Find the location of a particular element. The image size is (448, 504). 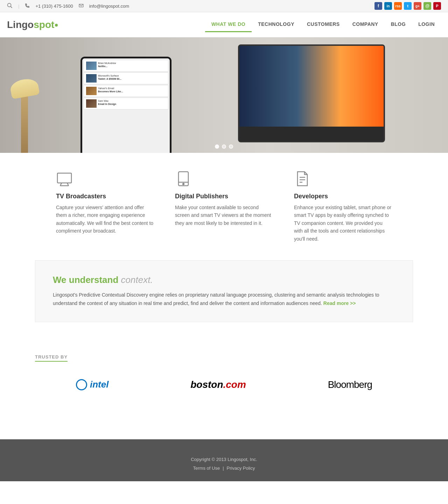

google-icon: g+ is located at coordinates (418, 6).